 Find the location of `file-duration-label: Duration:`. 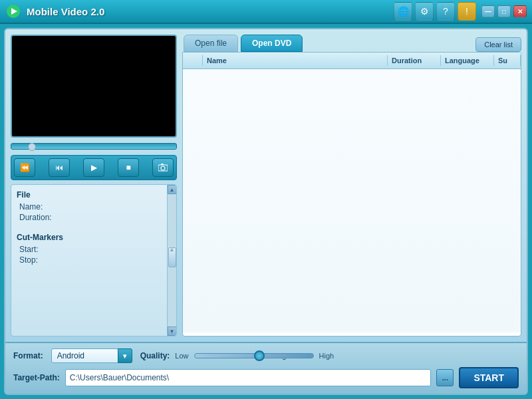

file-duration-label: Duration: is located at coordinates (89, 217).